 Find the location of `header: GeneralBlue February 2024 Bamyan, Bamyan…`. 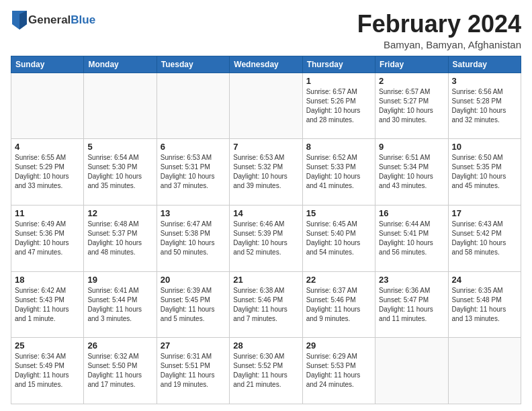

header: GeneralBlue February 2024 Bamyan, Bamyan… is located at coordinates (266, 31).